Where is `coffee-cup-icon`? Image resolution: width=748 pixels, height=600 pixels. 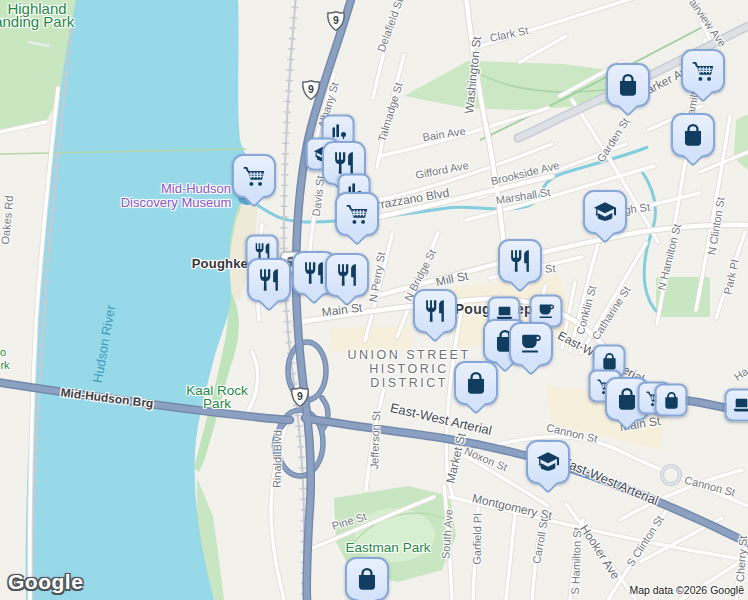
coffee-cup-icon is located at coordinates (531, 344).